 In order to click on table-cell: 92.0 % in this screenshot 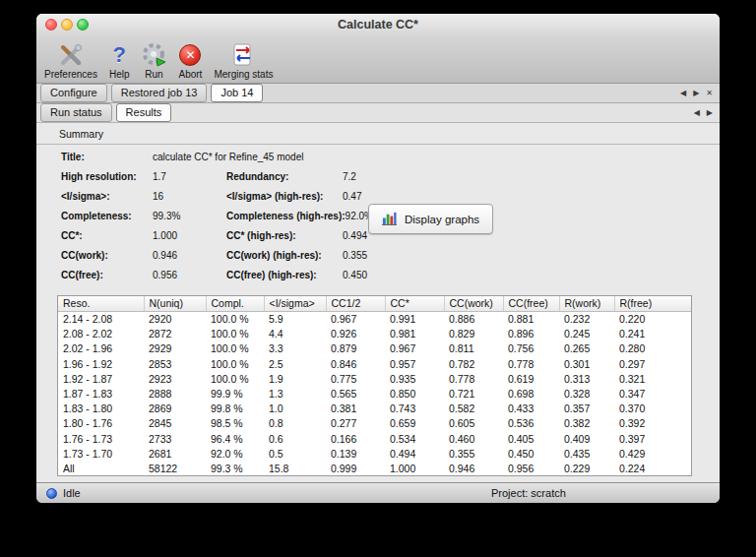, I will do `click(234, 455)`.